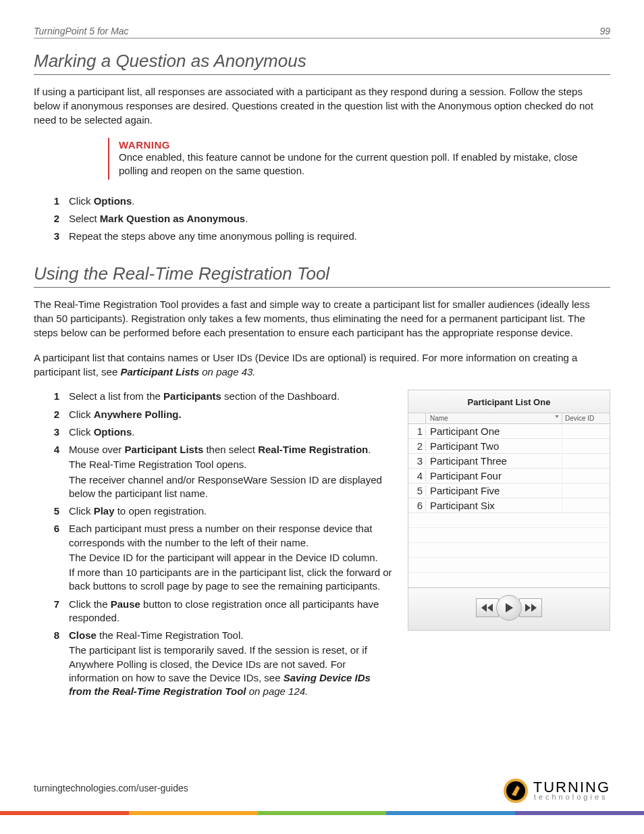 Image resolution: width=644 pixels, height=834 pixels. I want to click on rt-step-7: 7 Click the Pause button to close regist…, so click(221, 612).